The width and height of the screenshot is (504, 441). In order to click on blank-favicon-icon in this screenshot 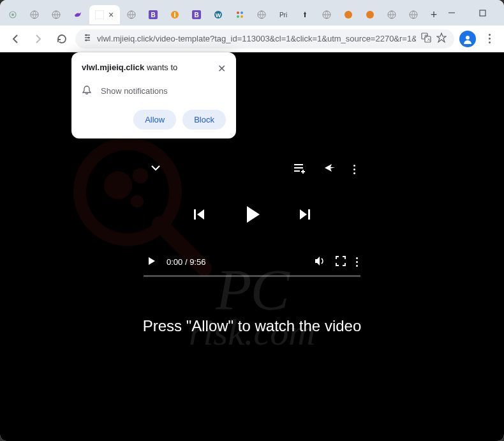, I will do `click(100, 15)`.